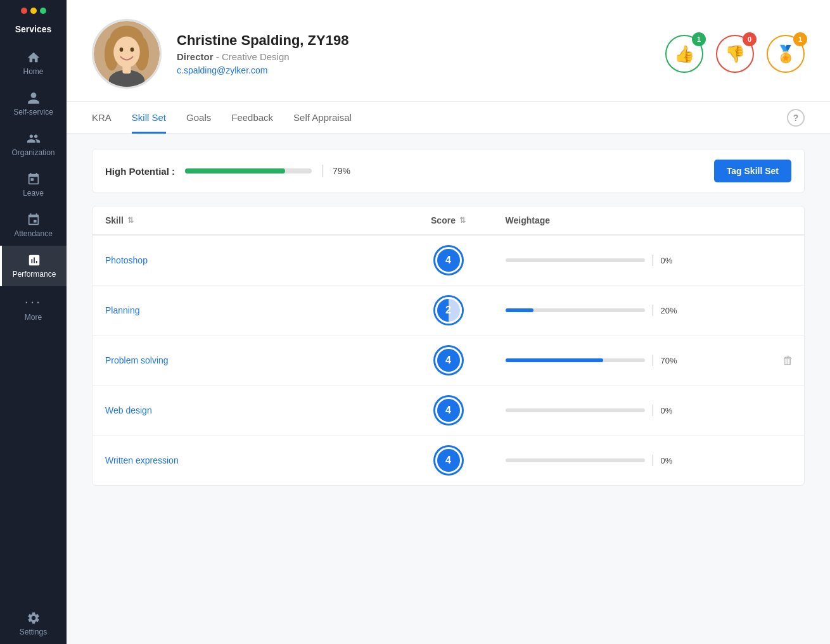 Image resolution: width=830 pixels, height=644 pixels. I want to click on weightage-web-design: 0%, so click(649, 410).